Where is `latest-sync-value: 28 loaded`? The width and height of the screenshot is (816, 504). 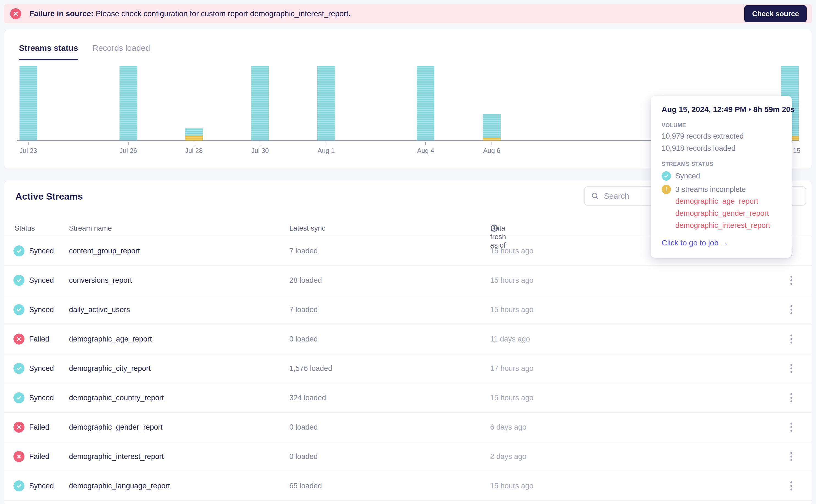
latest-sync-value: 28 loaded is located at coordinates (306, 280).